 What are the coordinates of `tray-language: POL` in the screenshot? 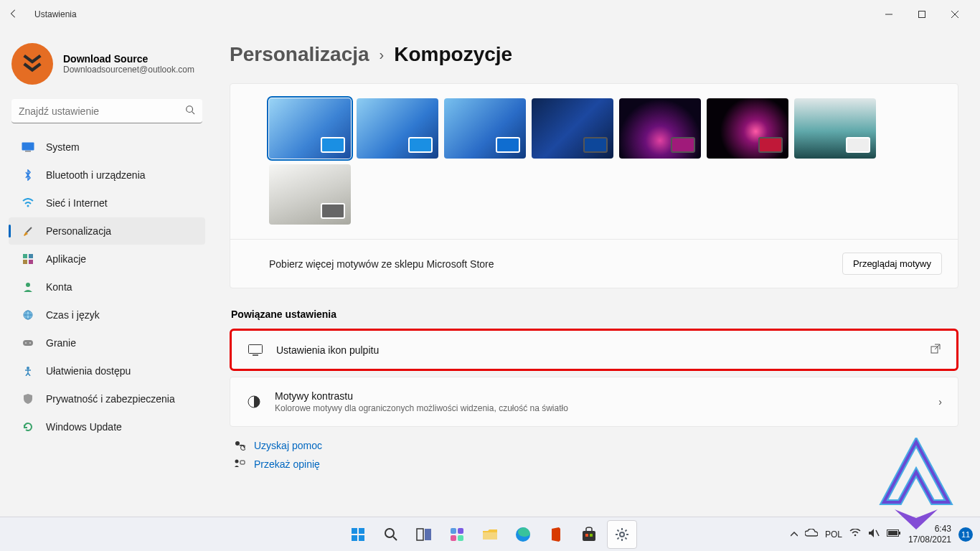 It's located at (834, 534).